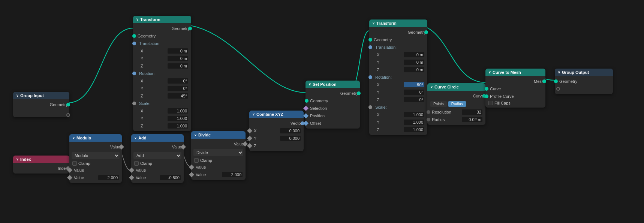  I want to click on combine-xyz-header: ∨ Combine XYZ, so click(277, 114).